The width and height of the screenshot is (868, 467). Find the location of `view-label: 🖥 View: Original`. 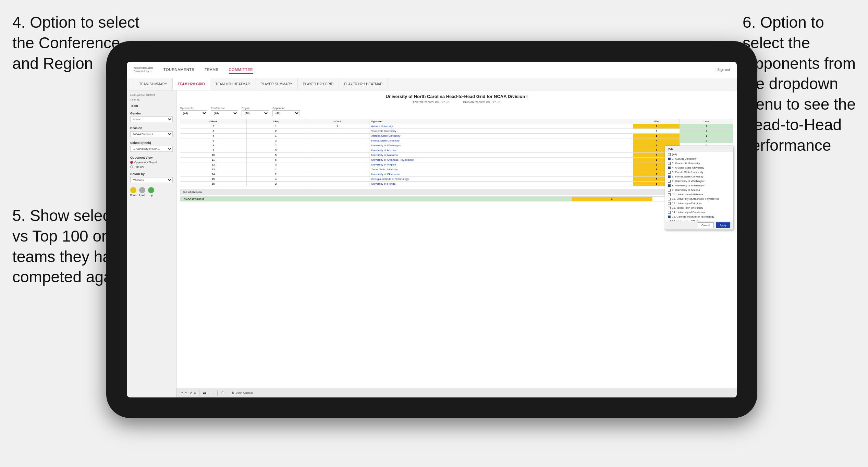

view-label: 🖥 View: Original is located at coordinates (242, 393).